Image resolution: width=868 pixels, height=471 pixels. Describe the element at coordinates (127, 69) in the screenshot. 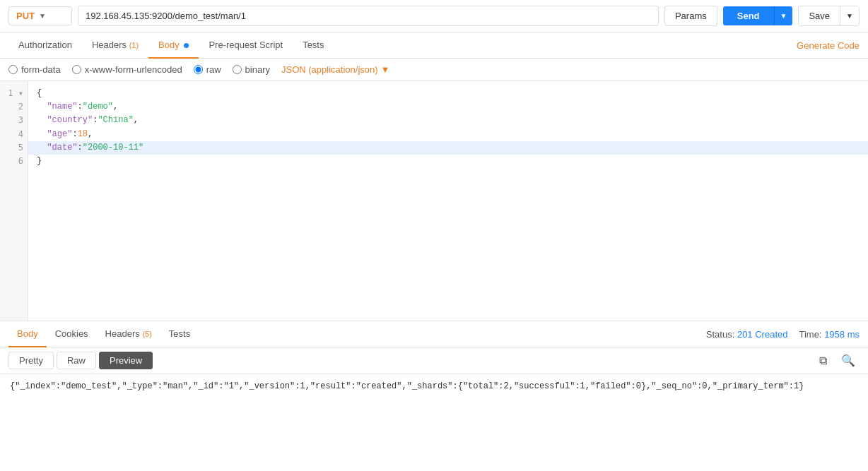

I see `option-urlencoded: x-www-form-urlencoded` at that location.